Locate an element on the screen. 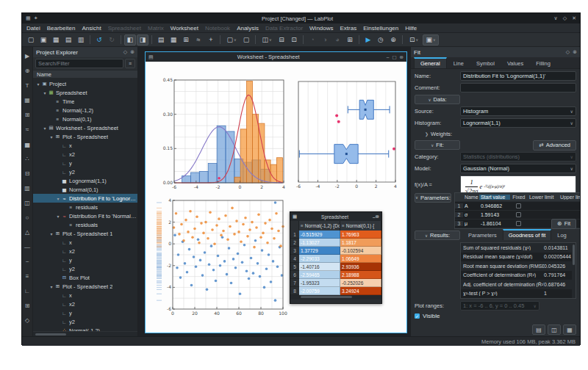 The width and height of the screenshot is (588, 370). subwindow-minimize-icon: – is located at coordinates (388, 57).